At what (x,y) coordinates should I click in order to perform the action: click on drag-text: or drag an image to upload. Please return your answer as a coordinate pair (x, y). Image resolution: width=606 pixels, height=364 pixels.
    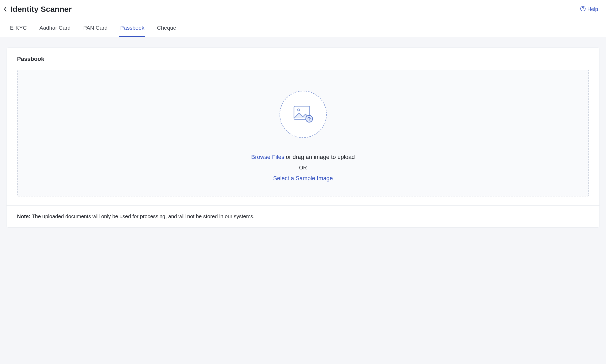
    Looking at the image, I should click on (319, 157).